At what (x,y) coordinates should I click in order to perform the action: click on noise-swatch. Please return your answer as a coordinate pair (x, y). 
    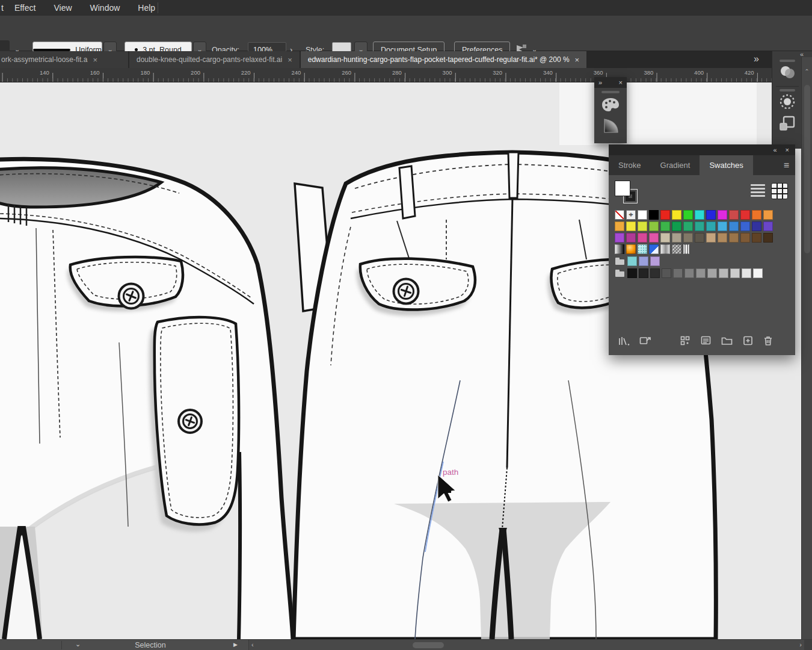
    Looking at the image, I should click on (677, 249).